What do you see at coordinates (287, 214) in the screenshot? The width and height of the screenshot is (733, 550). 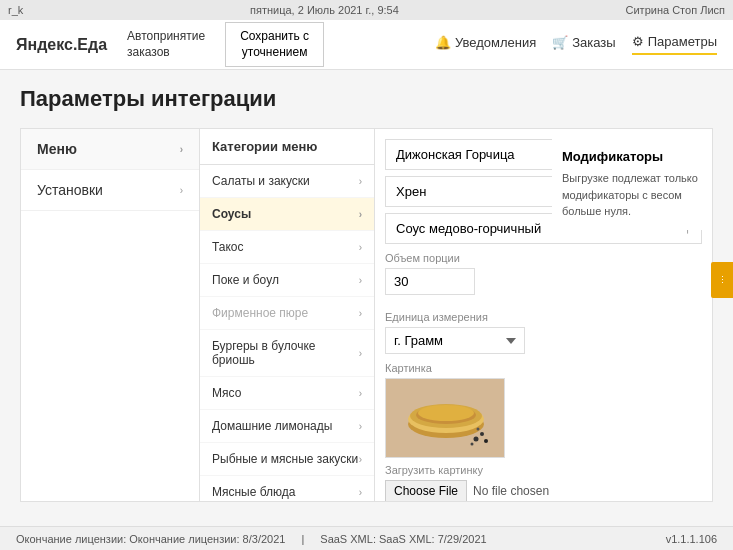 I see `category-sauces: Соусы ›` at bounding box center [287, 214].